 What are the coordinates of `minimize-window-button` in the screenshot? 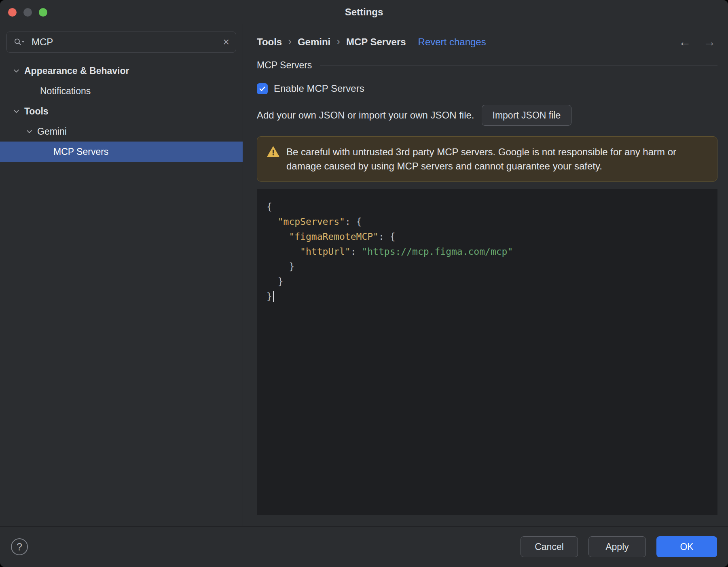 It's located at (28, 12).